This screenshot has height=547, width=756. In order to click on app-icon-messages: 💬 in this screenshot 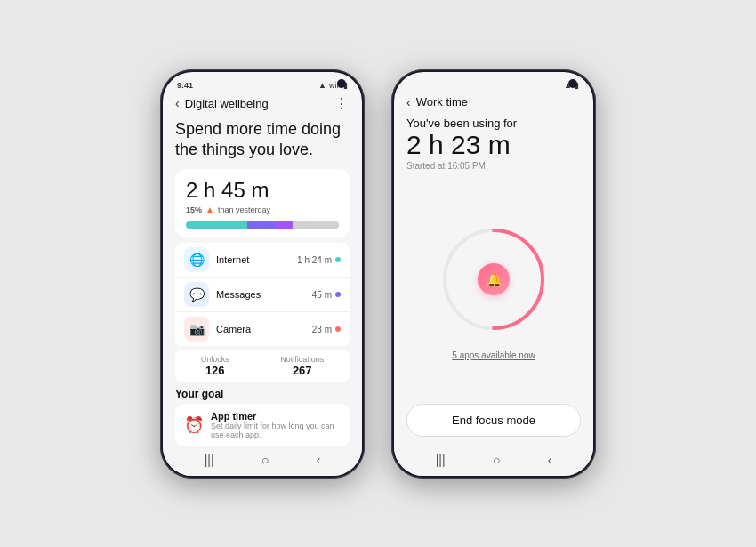, I will do `click(197, 294)`.